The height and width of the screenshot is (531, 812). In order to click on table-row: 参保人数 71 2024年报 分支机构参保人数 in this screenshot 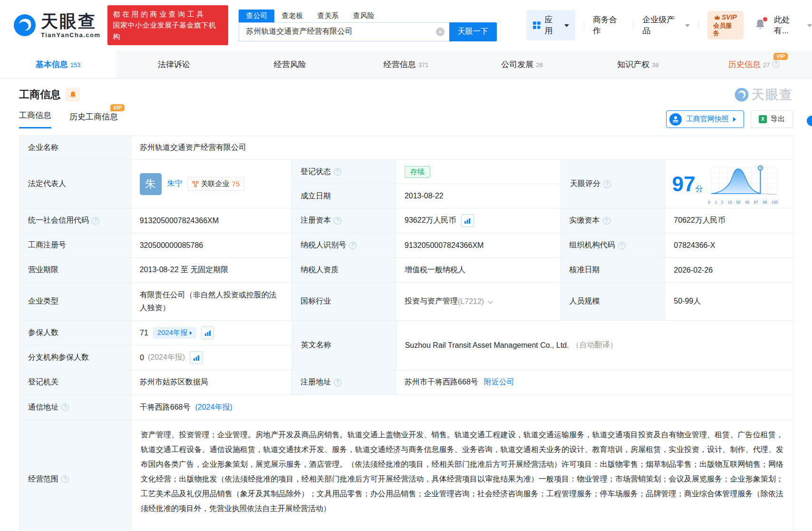, I will do `click(406, 345)`.